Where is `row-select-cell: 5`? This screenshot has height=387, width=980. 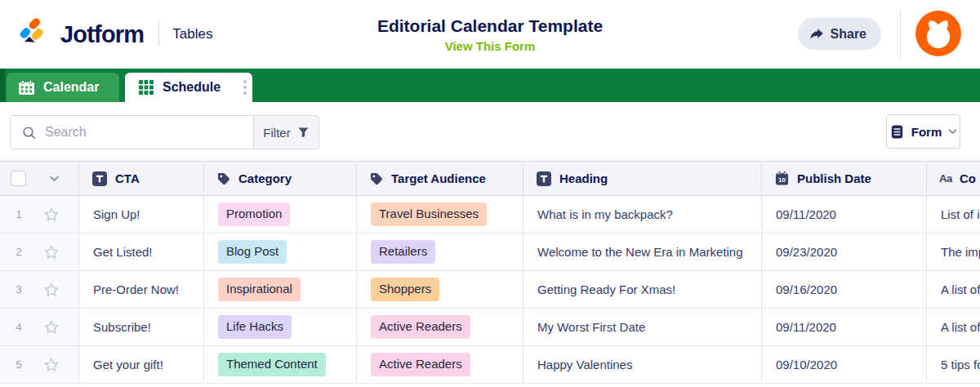
row-select-cell: 5 is located at coordinates (39, 364).